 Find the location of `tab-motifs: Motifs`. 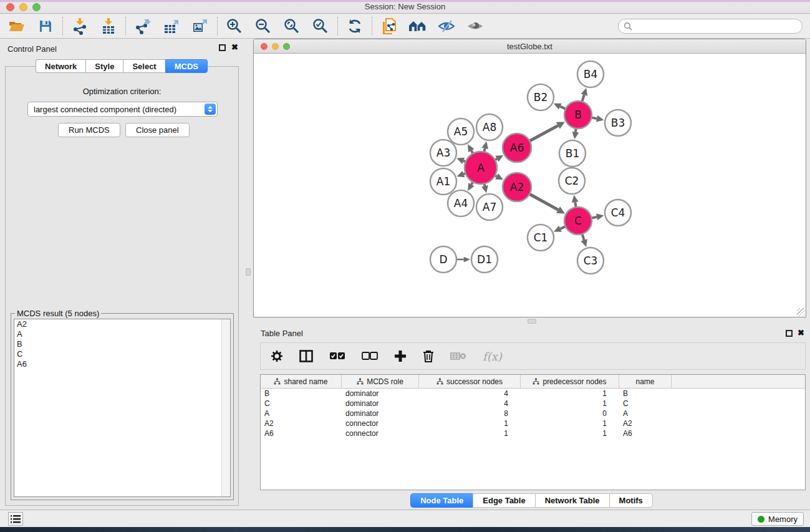

tab-motifs: Motifs is located at coordinates (631, 500).